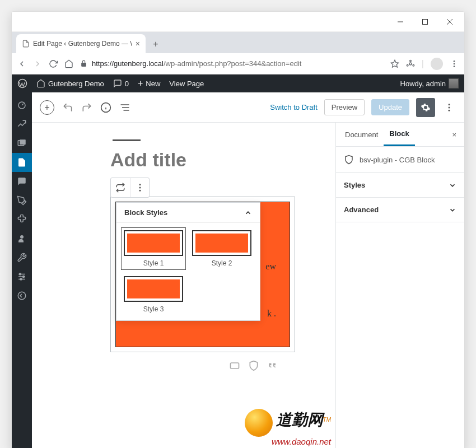 This screenshot has height=448, width=476. What do you see at coordinates (293, 108) in the screenshot?
I see `switch-draft-link: Switch to Draft` at bounding box center [293, 108].